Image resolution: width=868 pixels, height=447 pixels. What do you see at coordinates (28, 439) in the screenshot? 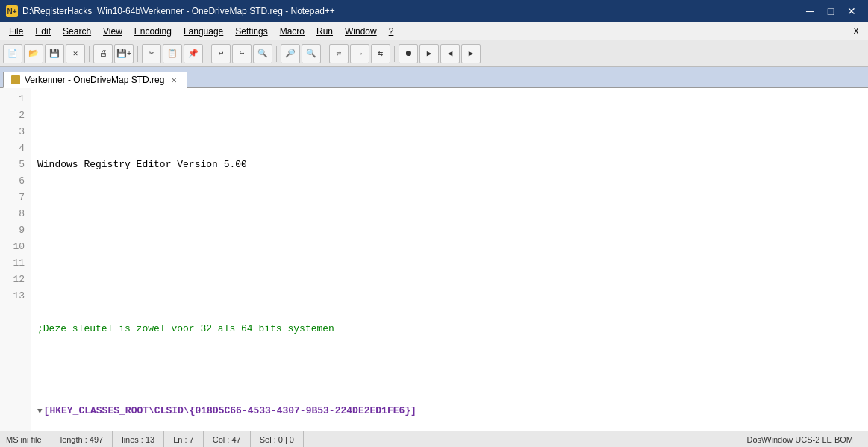
I see `status-filetype: MS ini file` at bounding box center [28, 439].